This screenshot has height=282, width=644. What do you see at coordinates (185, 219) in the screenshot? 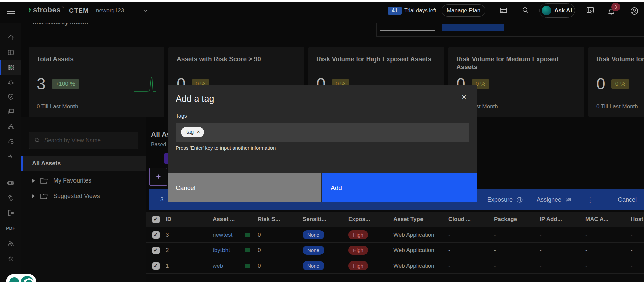
I see `col-header-id: ID` at bounding box center [185, 219].